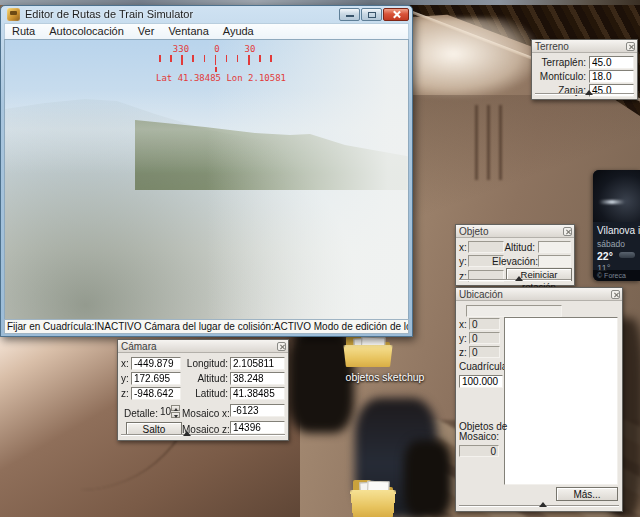 The width and height of the screenshot is (640, 517). Describe the element at coordinates (618, 230) in the screenshot. I see `gadget-city: Vilanova i` at that location.